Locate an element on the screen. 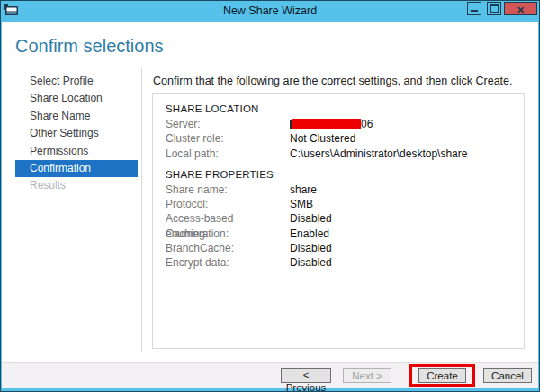 The width and height of the screenshot is (540, 392). row-label: Protocol: is located at coordinates (228, 204).